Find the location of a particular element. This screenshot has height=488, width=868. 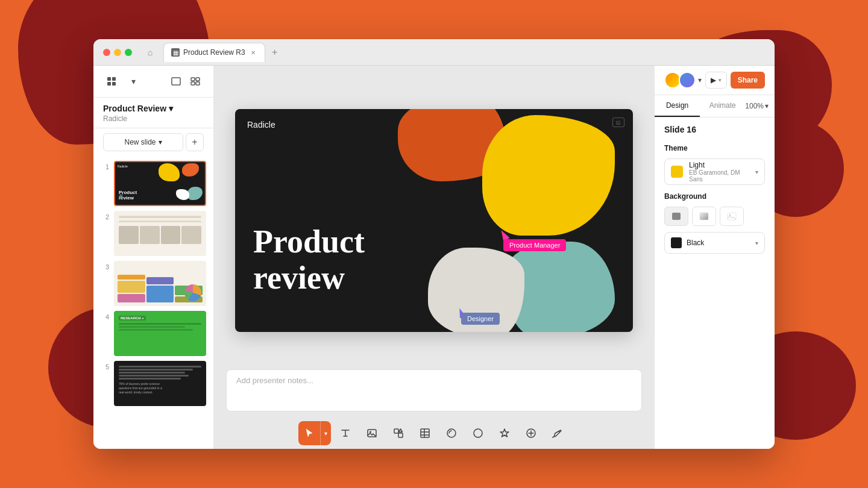

label-product-manager: Product Manager is located at coordinates (535, 245).